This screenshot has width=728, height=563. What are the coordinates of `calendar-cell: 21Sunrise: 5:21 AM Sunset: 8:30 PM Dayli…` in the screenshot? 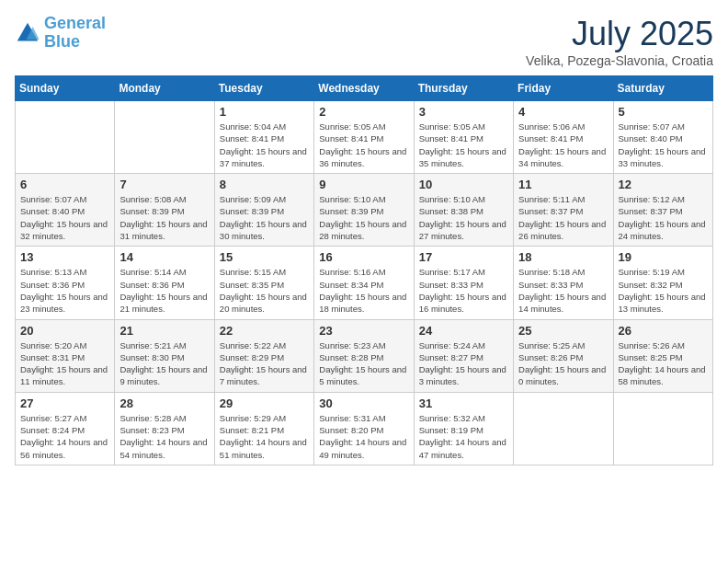 It's located at (165, 355).